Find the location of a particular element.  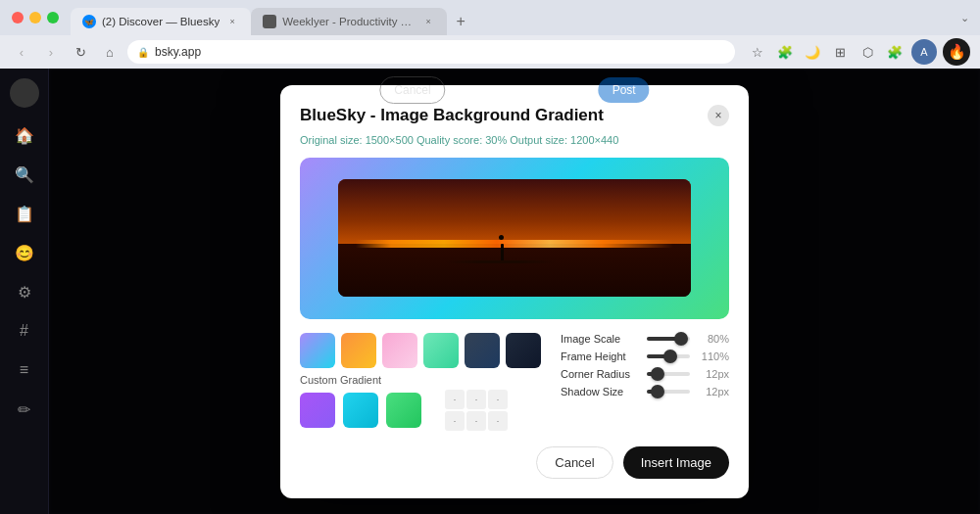

preset-swatches-row1 is located at coordinates (420, 350).